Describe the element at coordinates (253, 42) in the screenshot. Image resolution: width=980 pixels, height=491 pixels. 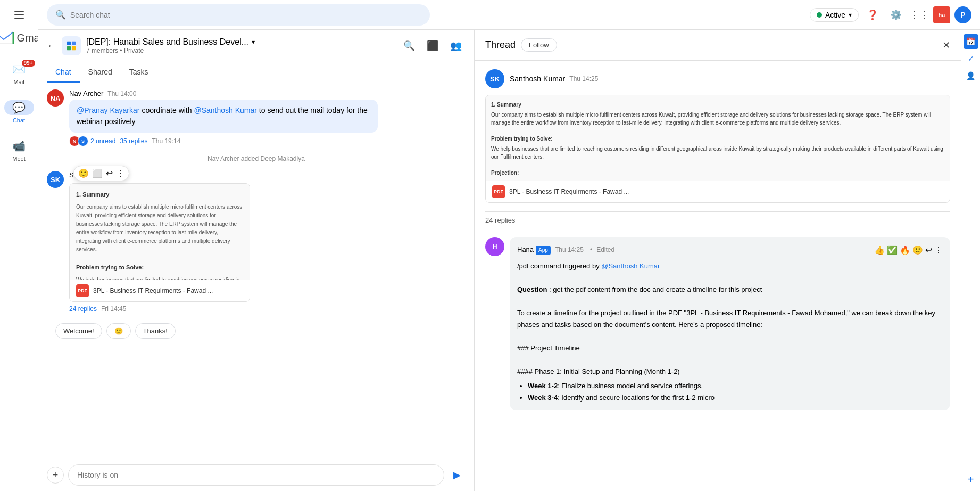
I see `chevron-down-icon: ▾` at that location.